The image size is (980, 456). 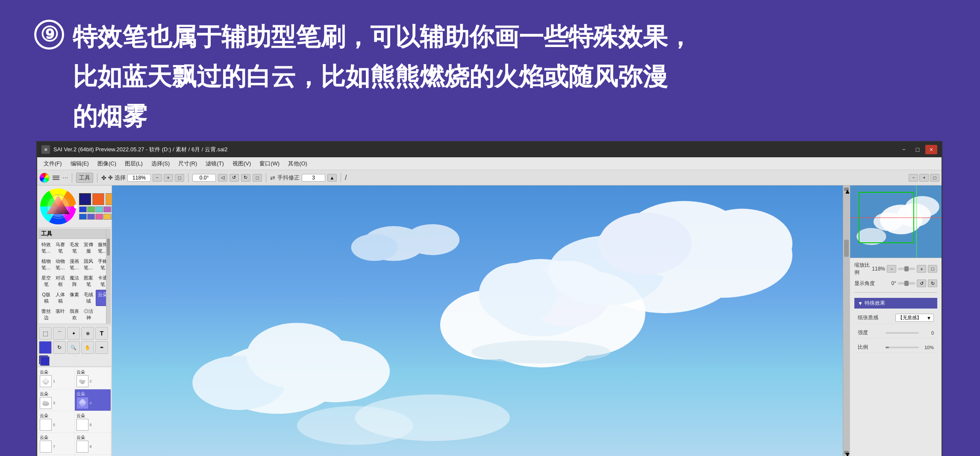 What do you see at coordinates (74, 347) in the screenshot?
I see `zoom-tool: 🔍` at bounding box center [74, 347].